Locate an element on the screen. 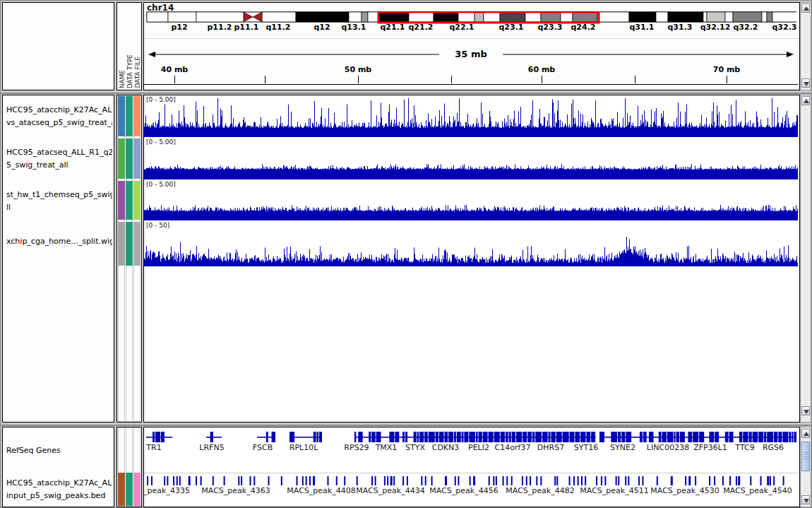 The width and height of the screenshot is (812, 508). cytoband-label: q11.2 is located at coordinates (278, 27).